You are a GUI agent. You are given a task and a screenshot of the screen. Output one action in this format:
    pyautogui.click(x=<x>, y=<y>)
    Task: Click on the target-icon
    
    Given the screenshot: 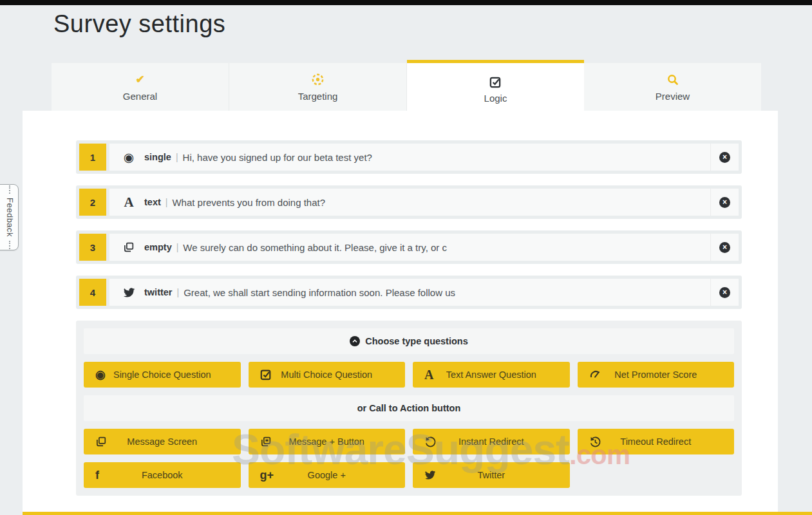 What is the action you would take?
    pyautogui.click(x=318, y=80)
    